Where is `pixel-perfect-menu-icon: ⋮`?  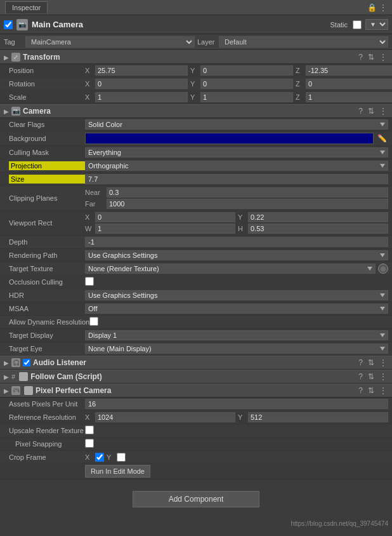
pixel-perfect-menu-icon: ⋮ is located at coordinates (383, 391).